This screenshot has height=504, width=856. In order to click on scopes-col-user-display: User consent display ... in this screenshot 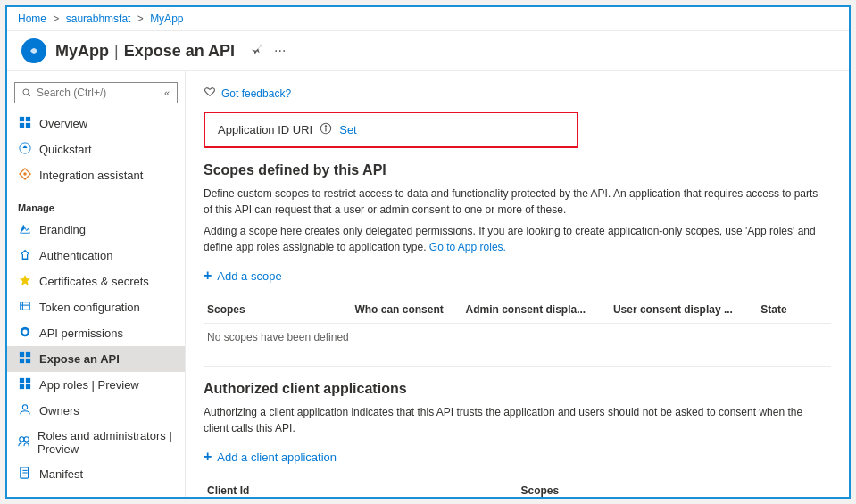, I will do `click(684, 310)`.